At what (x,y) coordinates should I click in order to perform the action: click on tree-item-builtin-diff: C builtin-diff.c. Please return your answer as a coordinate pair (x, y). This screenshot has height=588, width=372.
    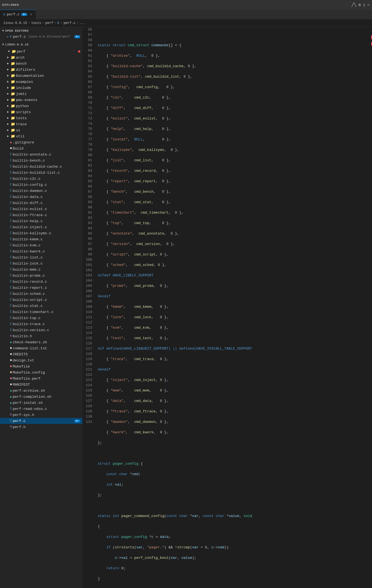
    Looking at the image, I should click on (41, 203).